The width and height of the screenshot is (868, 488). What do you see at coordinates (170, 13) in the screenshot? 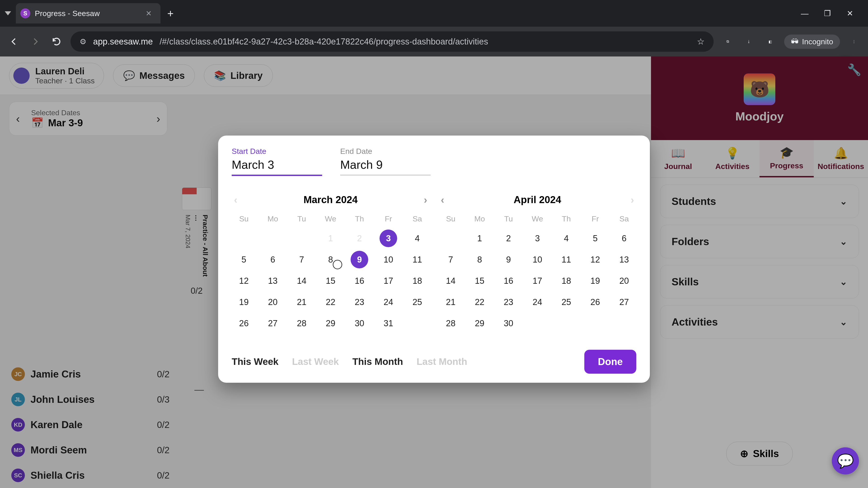
I see `new-tab-button: +` at bounding box center [170, 13].